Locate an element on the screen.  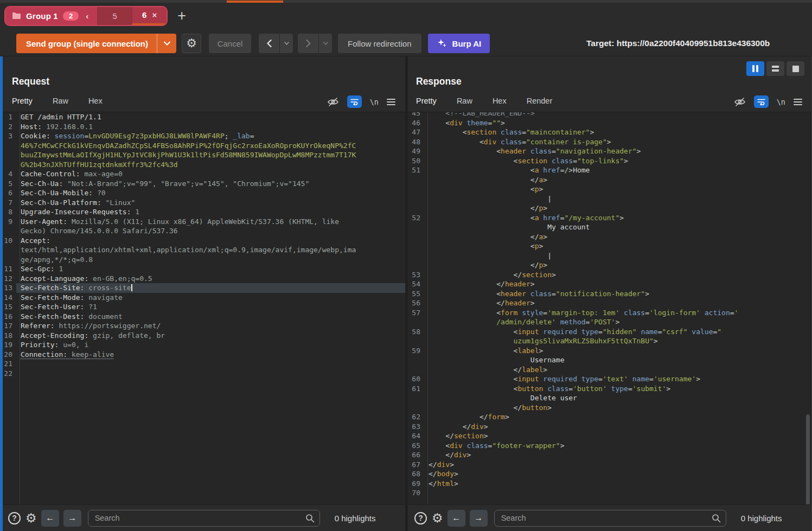
code-row: 60 <input required type='text' name='use… is located at coordinates (610, 379).